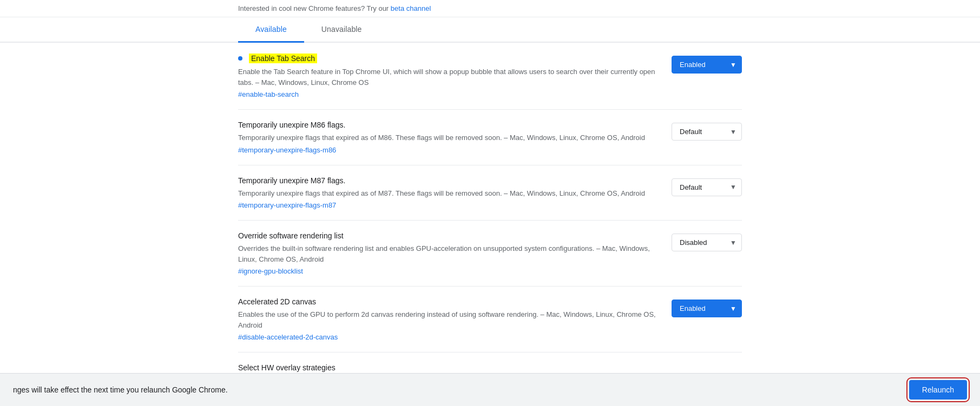 This screenshot has width=980, height=406. What do you see at coordinates (120, 390) in the screenshot?
I see `bottom-bar-text: nges will take effect the next time you …` at bounding box center [120, 390].